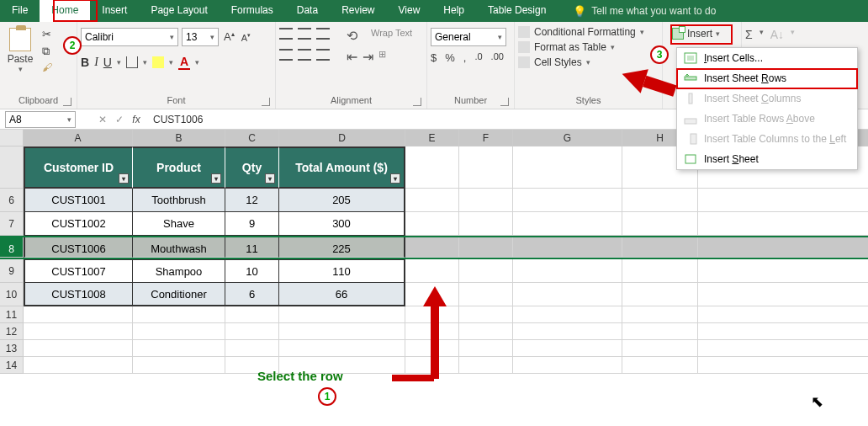 The image size is (868, 426). I want to click on row-header-11: 11, so click(12, 315).